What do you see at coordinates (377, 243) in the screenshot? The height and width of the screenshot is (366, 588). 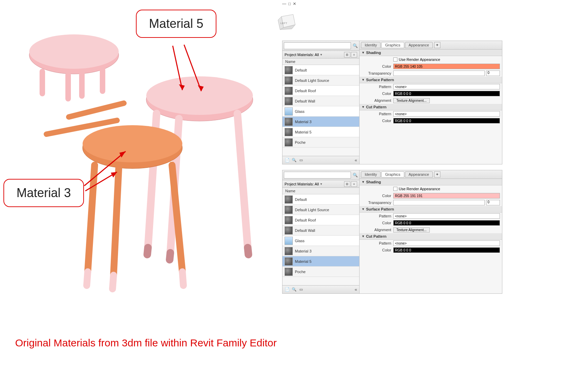 I see `cp-pattern-label: Pattern` at bounding box center [377, 243].